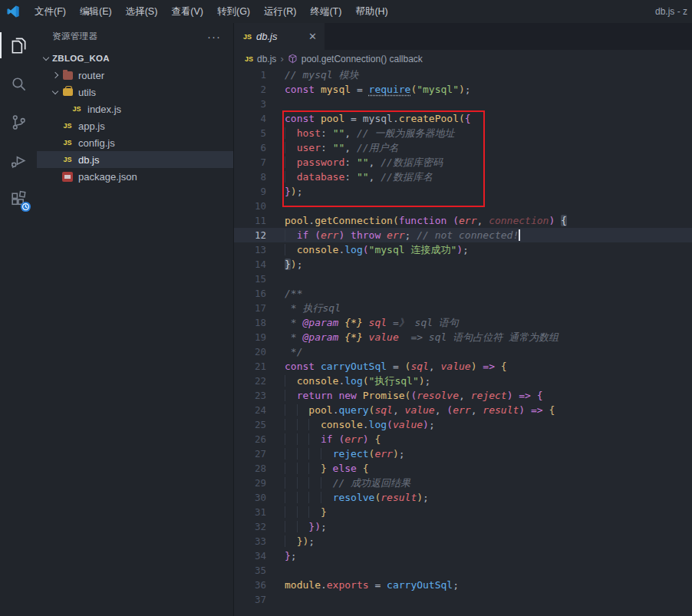 The height and width of the screenshot is (616, 692). I want to click on code-line-37: 37, so click(463, 600).